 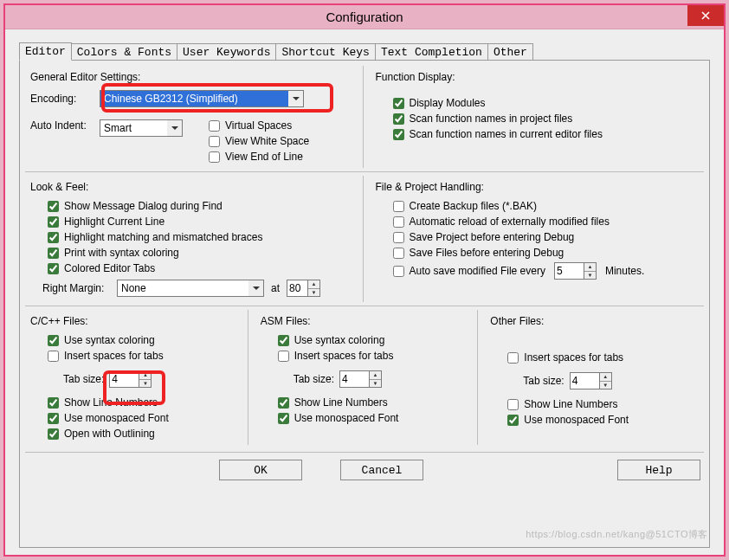 I want to click on at-label: at, so click(x=275, y=288).